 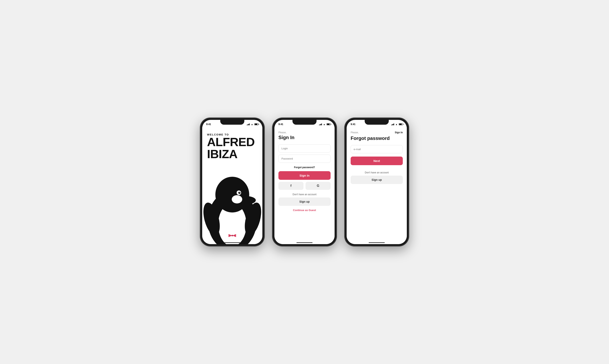 What do you see at coordinates (377, 182) in the screenshot?
I see `phone-3: 9:41 ▲ Pl` at bounding box center [377, 182].